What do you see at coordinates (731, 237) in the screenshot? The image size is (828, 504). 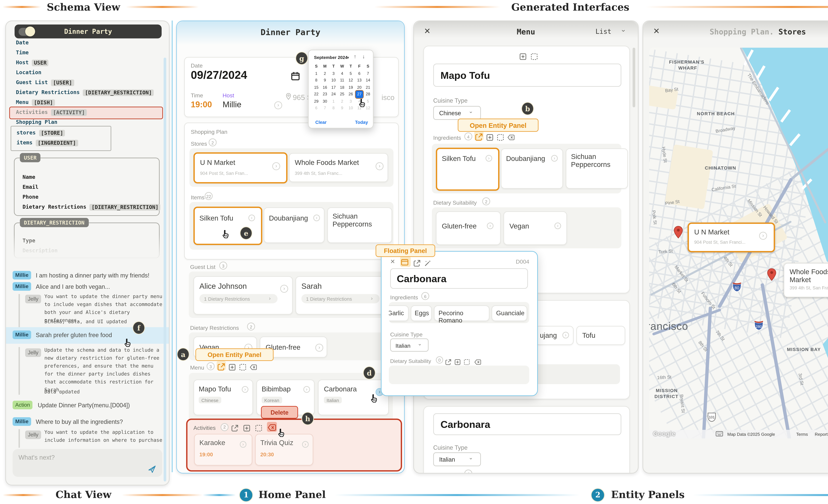 I see `map-card-un-market: U N Market › 904 Post St, San Franci...` at bounding box center [731, 237].